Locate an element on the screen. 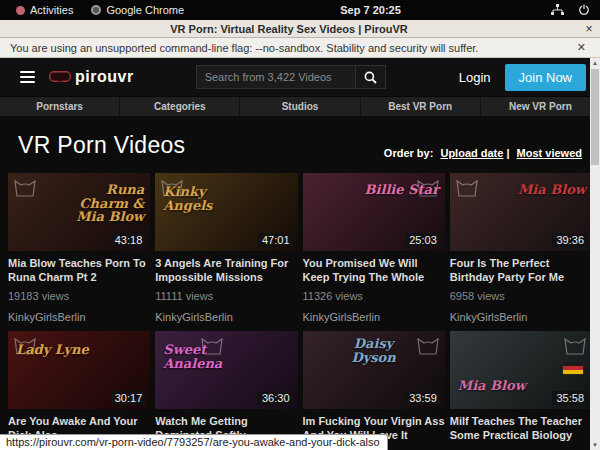  activities-icon is located at coordinates (20, 10).